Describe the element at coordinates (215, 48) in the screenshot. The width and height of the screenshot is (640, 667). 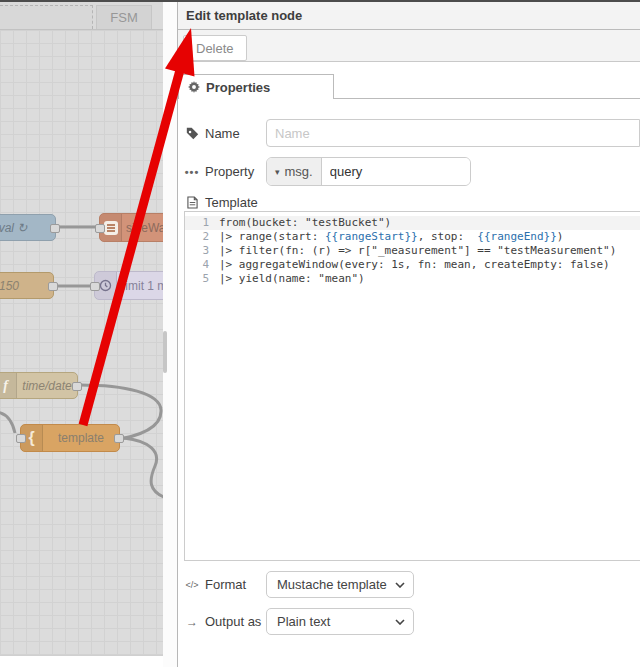
I see `delete-button: Delete` at that location.